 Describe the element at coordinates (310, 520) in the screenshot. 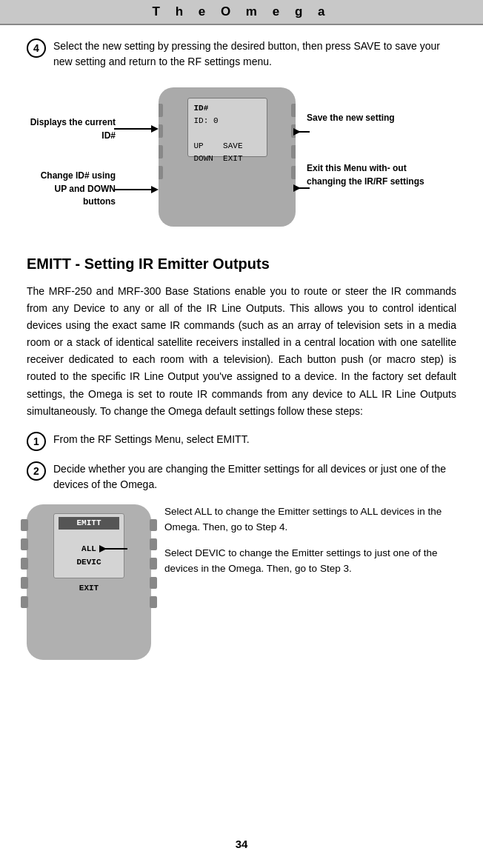

I see `diagram2-text-all: Select ALL to change the Emitter setting…` at that location.